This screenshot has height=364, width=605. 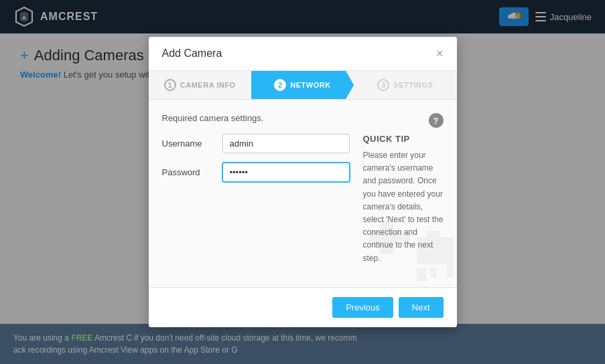 I want to click on step-1-number: 1, so click(x=170, y=85).